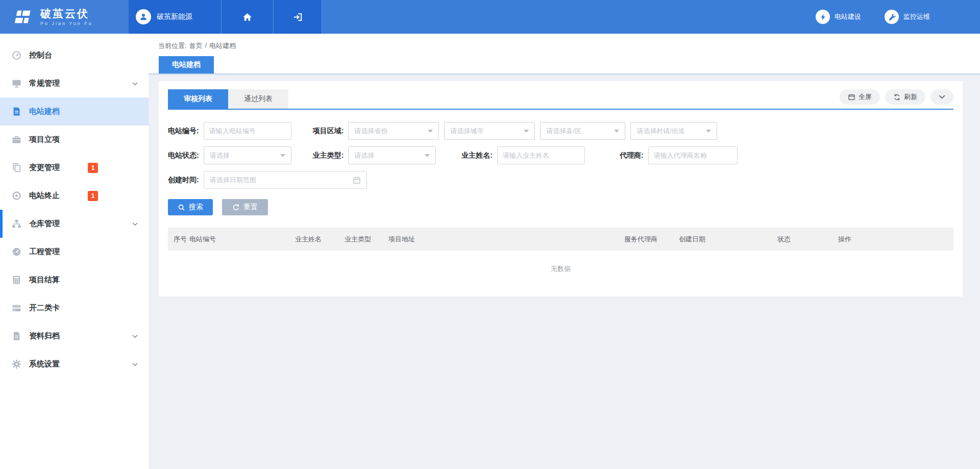 The image size is (980, 469). What do you see at coordinates (196, 207) in the screenshot?
I see `search-label: 搜索` at bounding box center [196, 207].